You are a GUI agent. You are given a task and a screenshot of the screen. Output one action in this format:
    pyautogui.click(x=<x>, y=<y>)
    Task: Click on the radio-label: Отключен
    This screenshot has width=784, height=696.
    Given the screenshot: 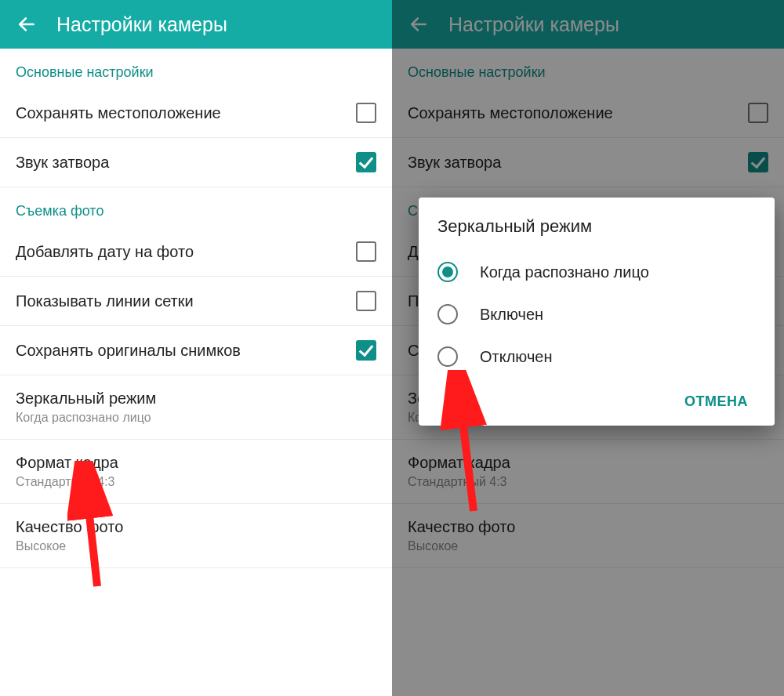 What is the action you would take?
    pyautogui.click(x=516, y=357)
    